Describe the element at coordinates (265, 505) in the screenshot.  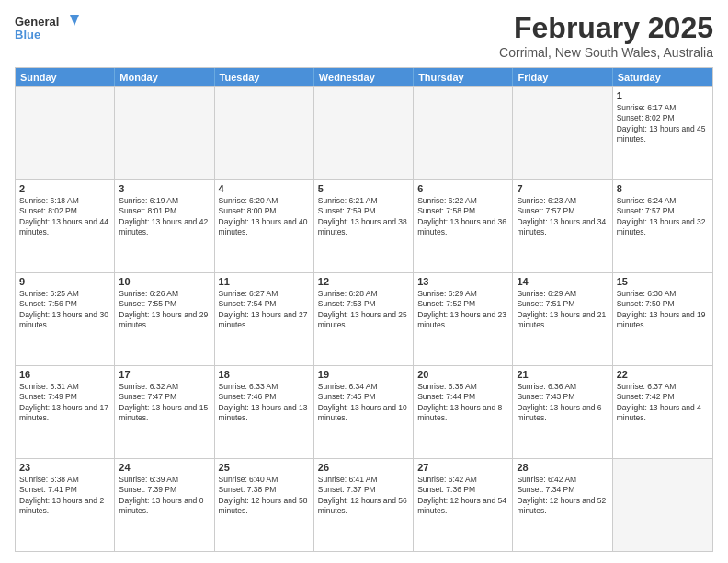
I see `calendar-cell: 25Sunrise: 6:40 AM Sunset: 7:38 PM Dayli…` at that location.